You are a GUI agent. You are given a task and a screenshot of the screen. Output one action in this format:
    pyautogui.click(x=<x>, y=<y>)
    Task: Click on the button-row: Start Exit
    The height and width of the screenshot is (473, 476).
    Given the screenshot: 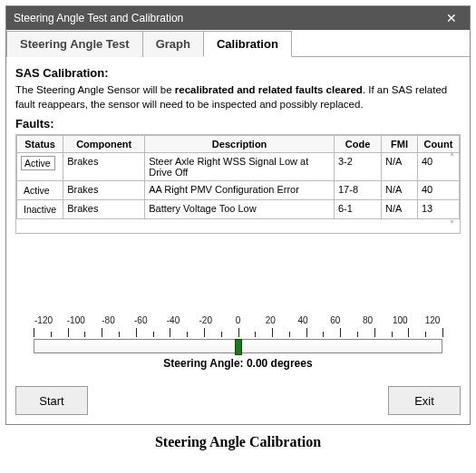 What is the action you would take?
    pyautogui.click(x=238, y=401)
    